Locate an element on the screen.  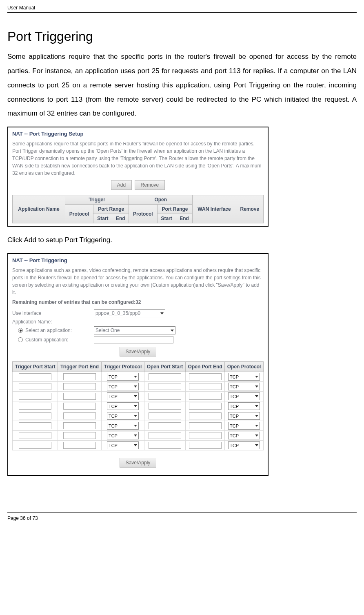
col-trigger-protocol: Protocol is located at coordinates (79, 214).